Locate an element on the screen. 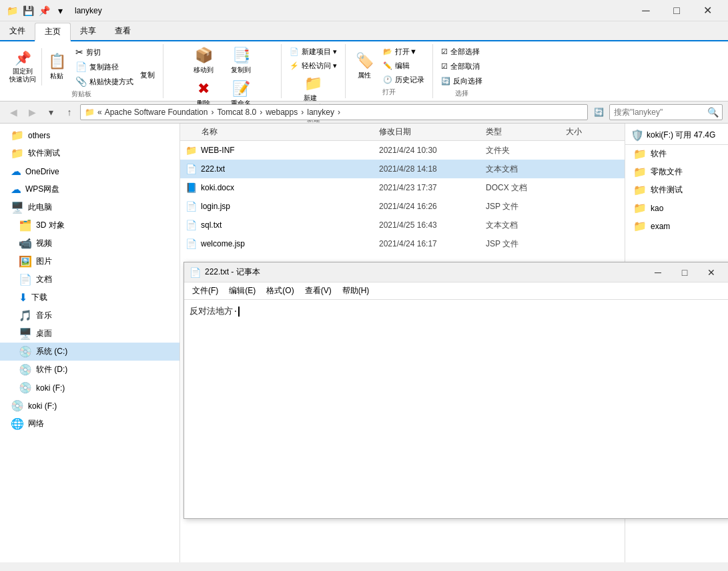 Image resolution: width=728 pixels, height=571 pixels. sidebar-item-pic: 🖼️ 图片 is located at coordinates (89, 262).